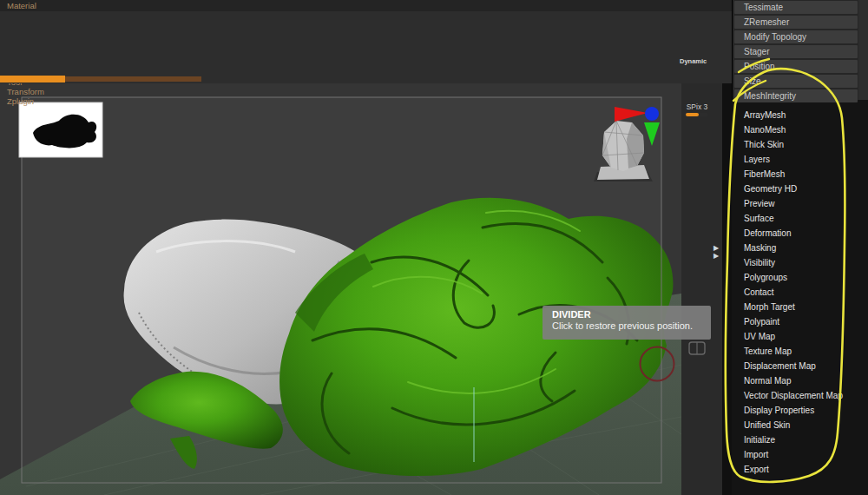 This screenshot has width=868, height=495. I want to click on subpalette-item: Surface, so click(800, 219).